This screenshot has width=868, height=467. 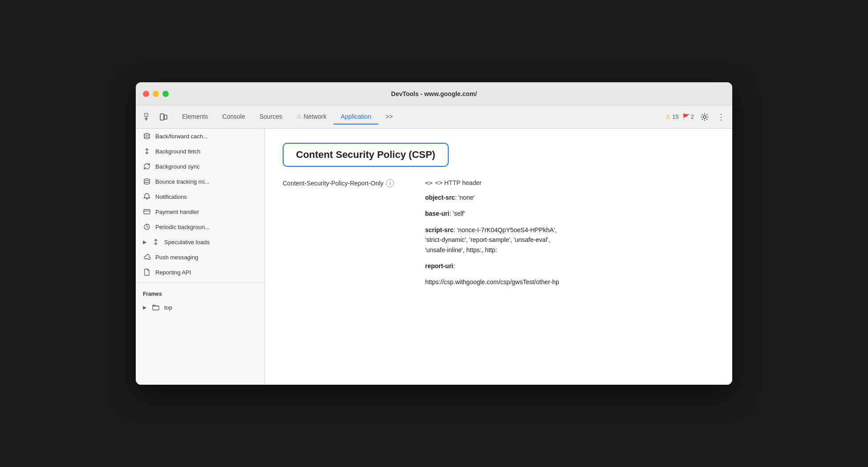 What do you see at coordinates (147, 181) in the screenshot?
I see `bounce-cylinder-icon` at bounding box center [147, 181].